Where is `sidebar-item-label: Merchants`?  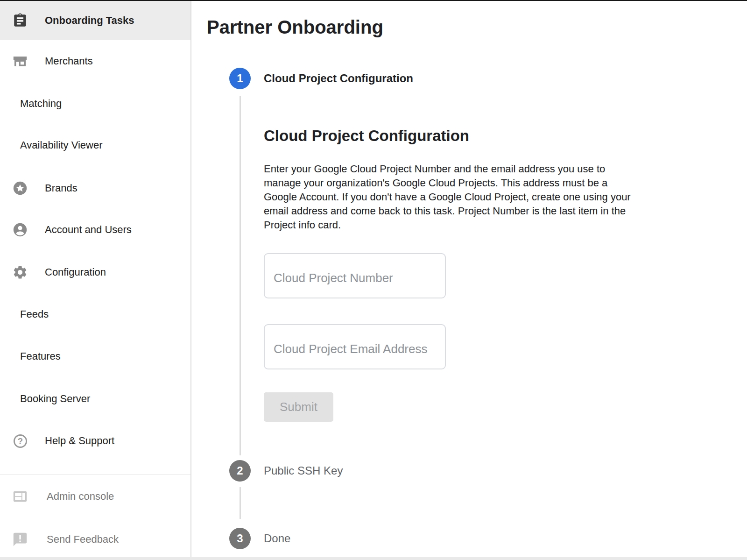
sidebar-item-label: Merchants is located at coordinates (69, 61).